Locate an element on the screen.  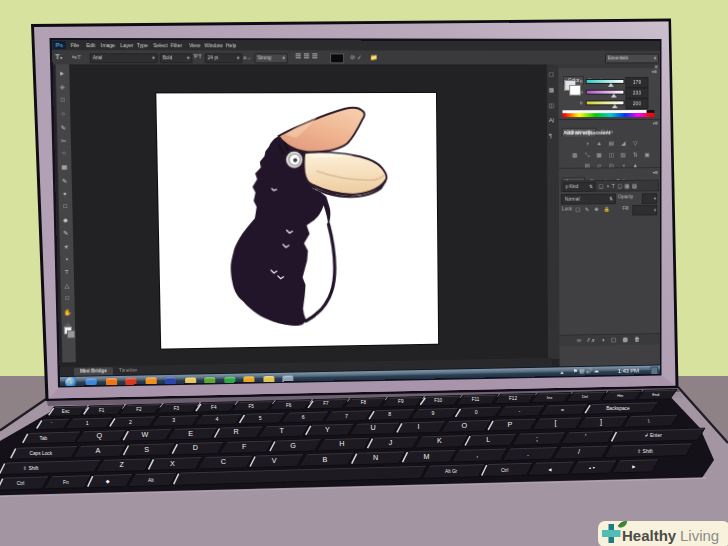
svg-text: F11 is located at coordinates (476, 400).